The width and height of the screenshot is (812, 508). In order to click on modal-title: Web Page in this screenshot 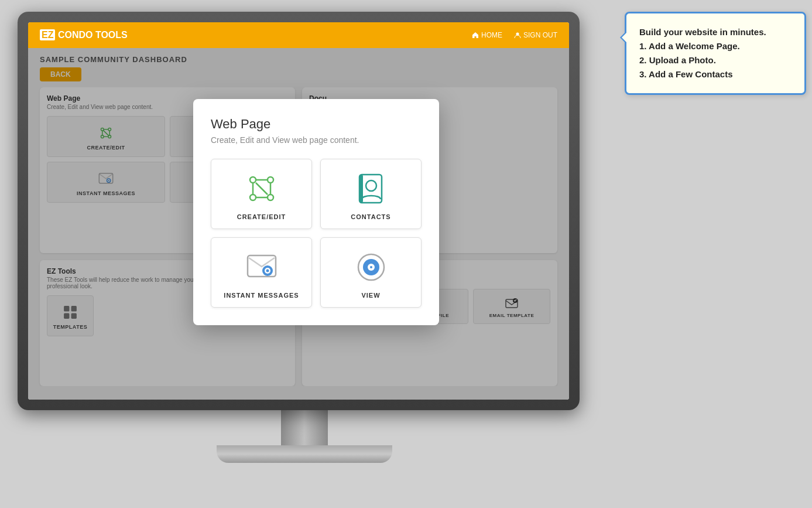, I will do `click(316, 124)`.